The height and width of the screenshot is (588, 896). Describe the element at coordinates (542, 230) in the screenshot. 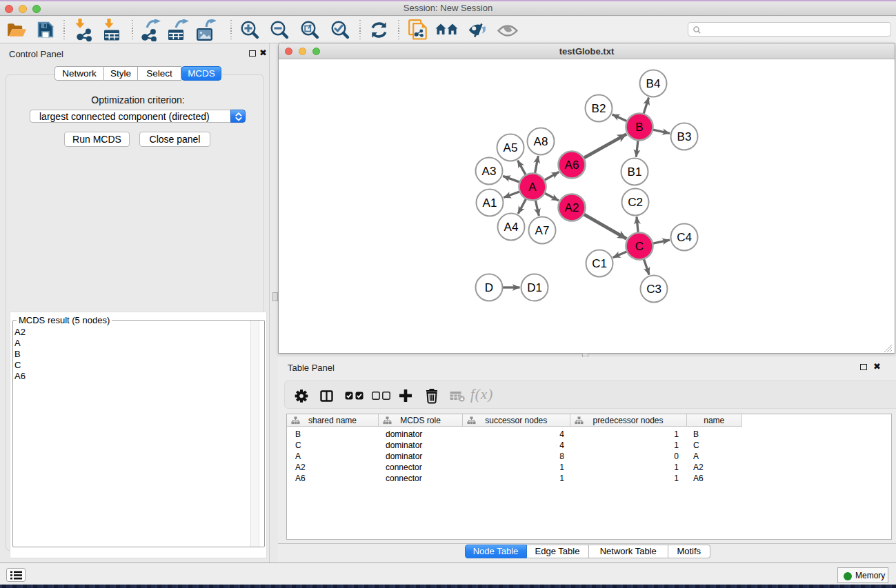

I see `svg-text: A7` at that location.